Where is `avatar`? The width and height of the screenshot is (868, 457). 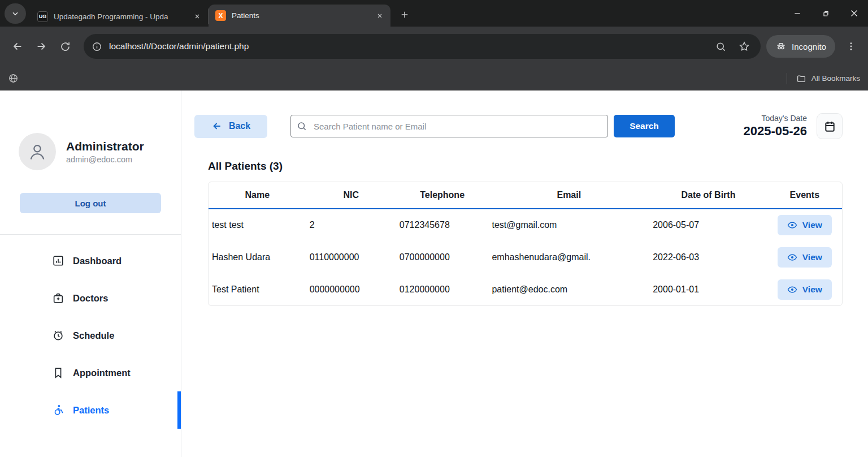
avatar is located at coordinates (37, 152).